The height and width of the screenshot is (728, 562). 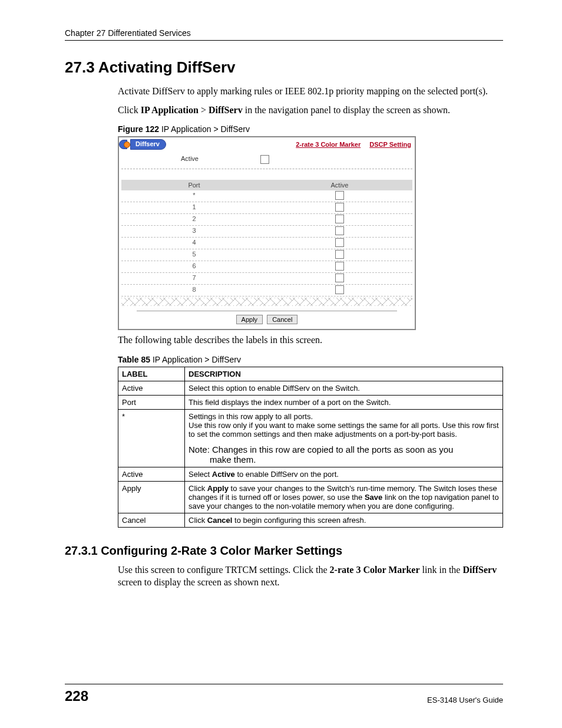 I want to click on nav-path-1: IP Application, so click(x=170, y=110).